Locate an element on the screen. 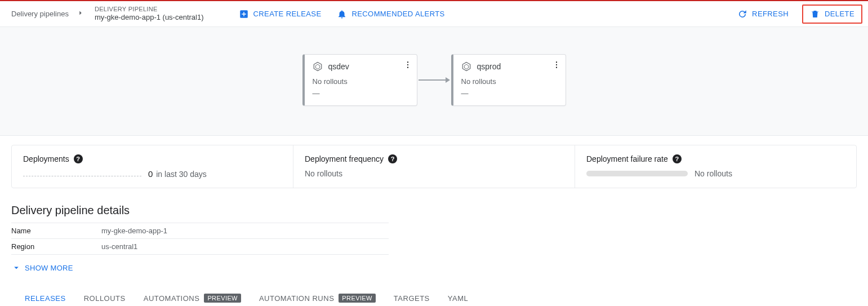  metric-frequency: Deployment frequency ? No rollouts is located at coordinates (434, 167).